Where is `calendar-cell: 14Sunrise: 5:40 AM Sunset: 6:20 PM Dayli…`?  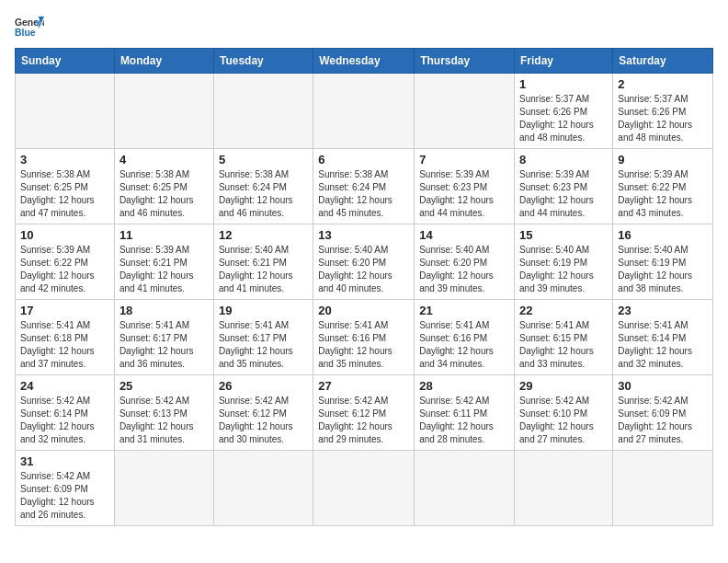 calendar-cell: 14Sunrise: 5:40 AM Sunset: 6:20 PM Dayli… is located at coordinates (465, 262).